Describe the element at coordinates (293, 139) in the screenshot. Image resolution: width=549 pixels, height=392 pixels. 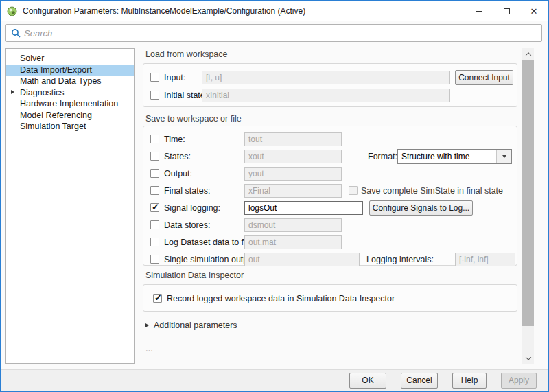
I see `time-field: tout` at that location.